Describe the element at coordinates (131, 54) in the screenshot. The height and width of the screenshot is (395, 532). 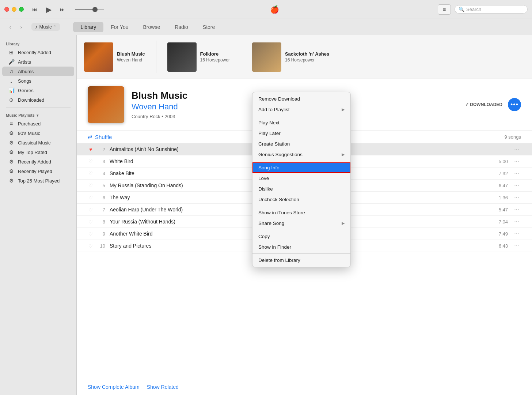
I see `carousel-title-blush: Blush Music` at that location.